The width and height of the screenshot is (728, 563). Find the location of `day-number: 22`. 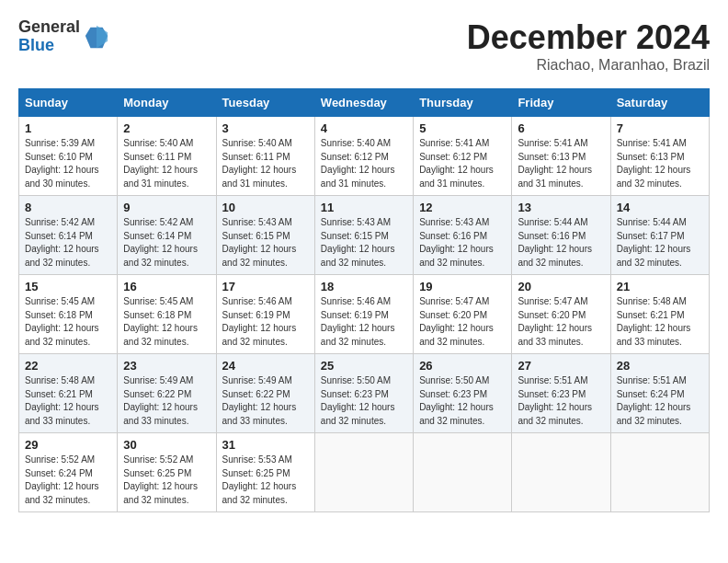

day-number: 22 is located at coordinates (68, 366).